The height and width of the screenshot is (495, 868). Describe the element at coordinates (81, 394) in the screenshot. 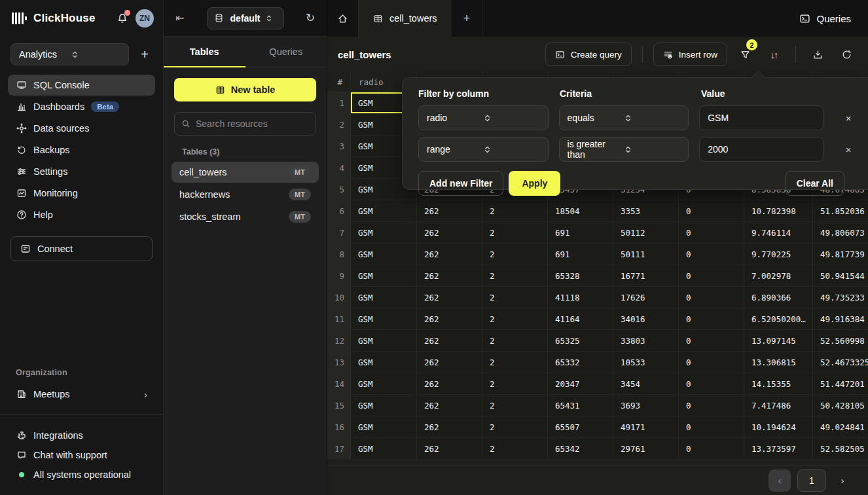

I see `sidebar-item-meetups: Meetups ›` at that location.